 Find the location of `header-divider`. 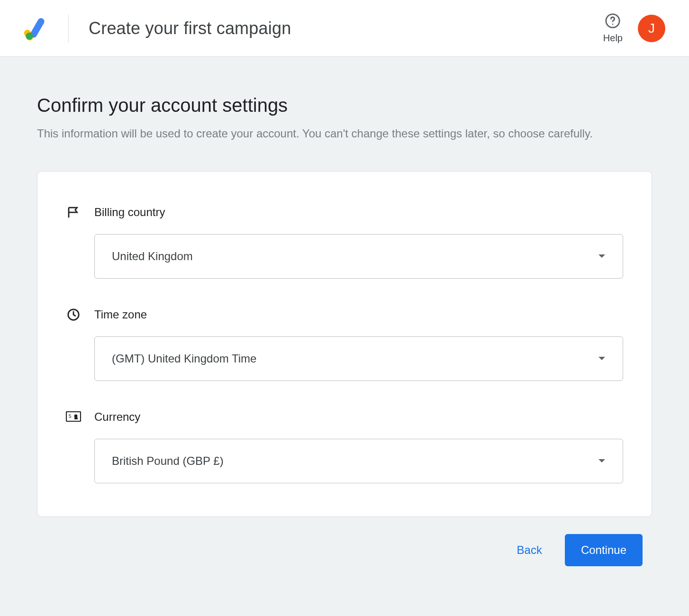

header-divider is located at coordinates (68, 28).